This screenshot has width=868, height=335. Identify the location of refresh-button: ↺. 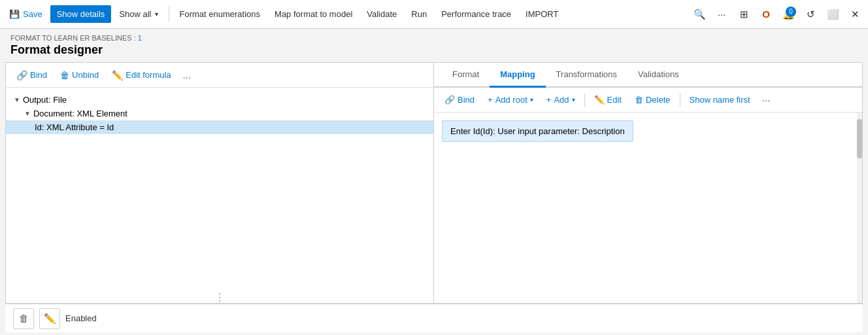
(810, 14).